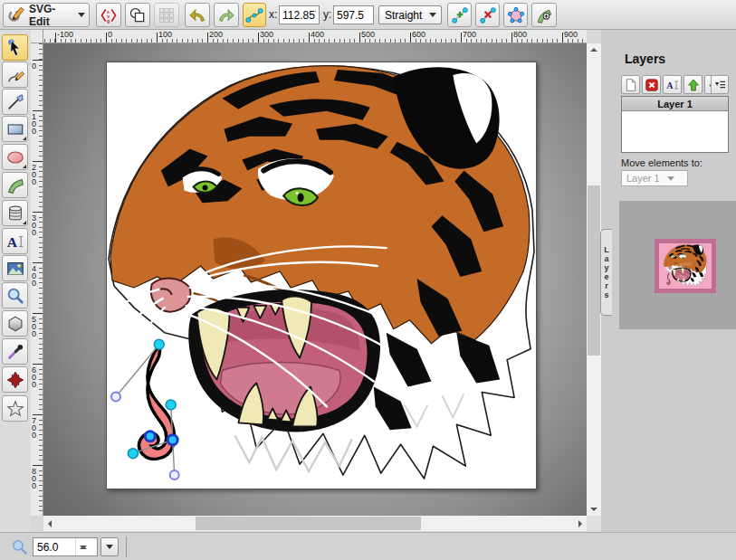  What do you see at coordinates (14, 351) in the screenshot?
I see `eyedropper-tool-button` at bounding box center [14, 351].